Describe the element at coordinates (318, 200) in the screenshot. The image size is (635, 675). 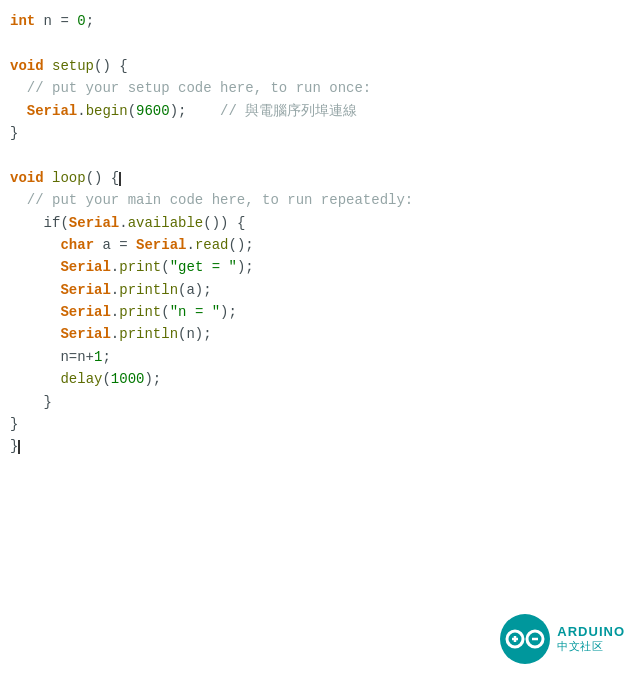
I see `code-line: // put your main code here, to run repea…` at that location.